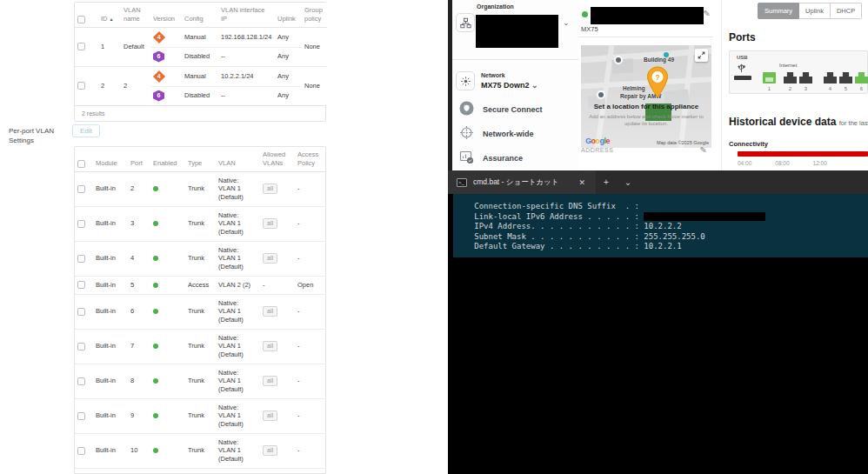 This screenshot has height=474, width=868. What do you see at coordinates (778, 10) in the screenshot?
I see `tab-summary: Summary` at bounding box center [778, 10].